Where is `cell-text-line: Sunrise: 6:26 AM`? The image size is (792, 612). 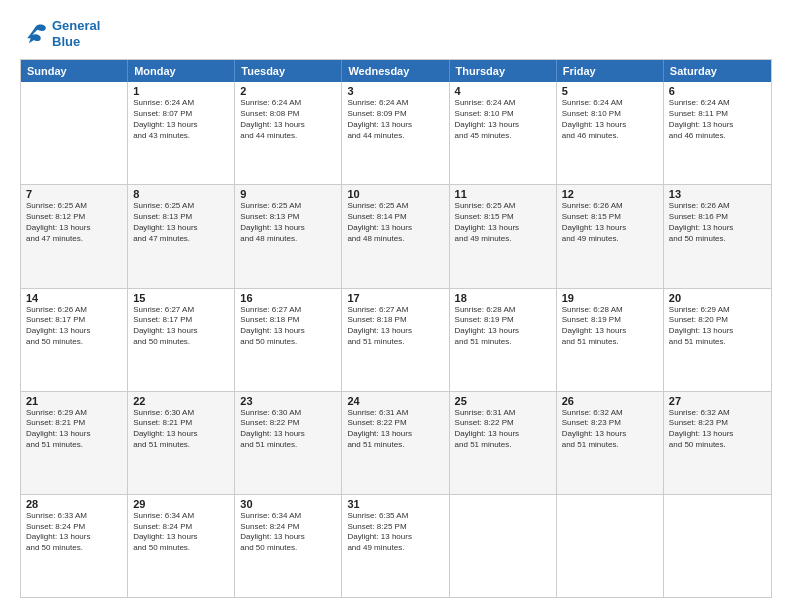
cell-text-line: Sunrise: 6:26 AM is located at coordinates (74, 310).